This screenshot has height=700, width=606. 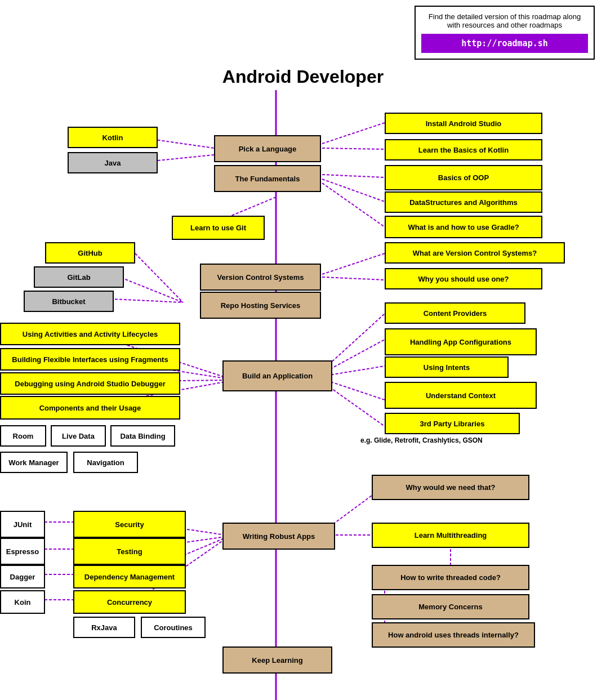 What do you see at coordinates (130, 524) in the screenshot?
I see `security-node: Security` at bounding box center [130, 524].